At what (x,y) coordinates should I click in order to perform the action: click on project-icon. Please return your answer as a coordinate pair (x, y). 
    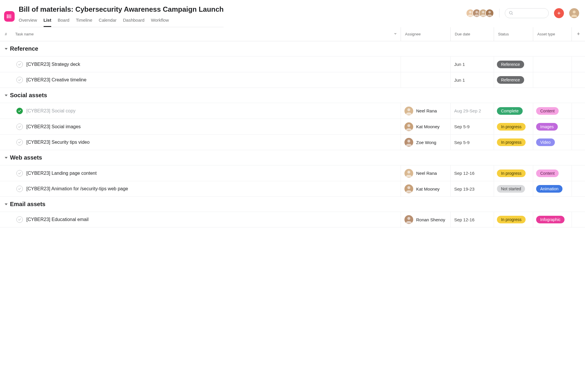
    Looking at the image, I should click on (9, 16).